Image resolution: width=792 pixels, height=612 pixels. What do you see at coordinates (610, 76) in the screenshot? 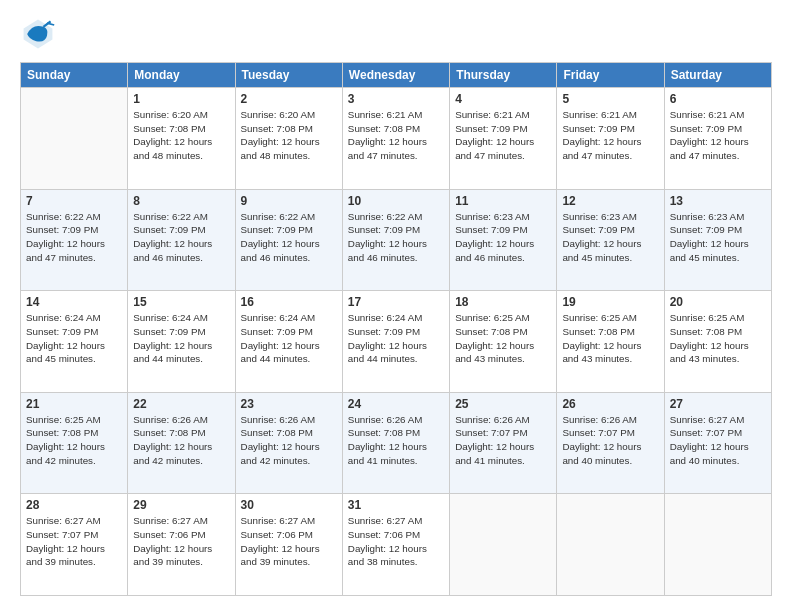
I see `day-of-week-friday: Friday` at bounding box center [610, 76].